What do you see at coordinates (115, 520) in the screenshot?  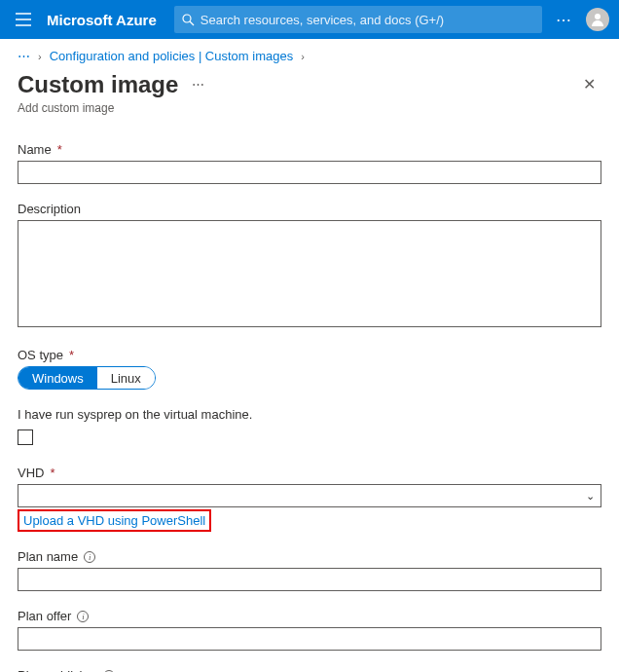 I see `vhd-upload-highlight: Upload a VHD using PowerShell` at bounding box center [115, 520].